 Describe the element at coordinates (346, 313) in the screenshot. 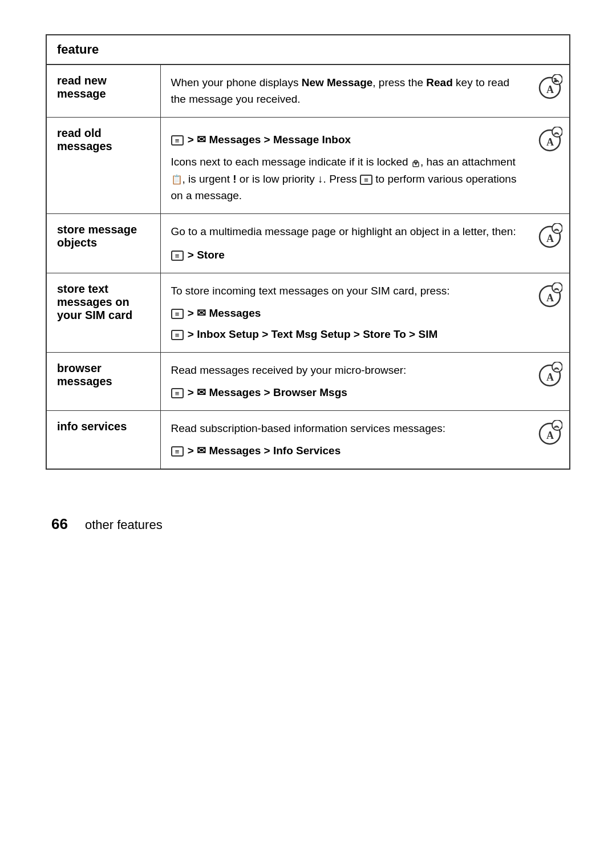

I see `description-cell: To store incoming text messages on your …` at that location.